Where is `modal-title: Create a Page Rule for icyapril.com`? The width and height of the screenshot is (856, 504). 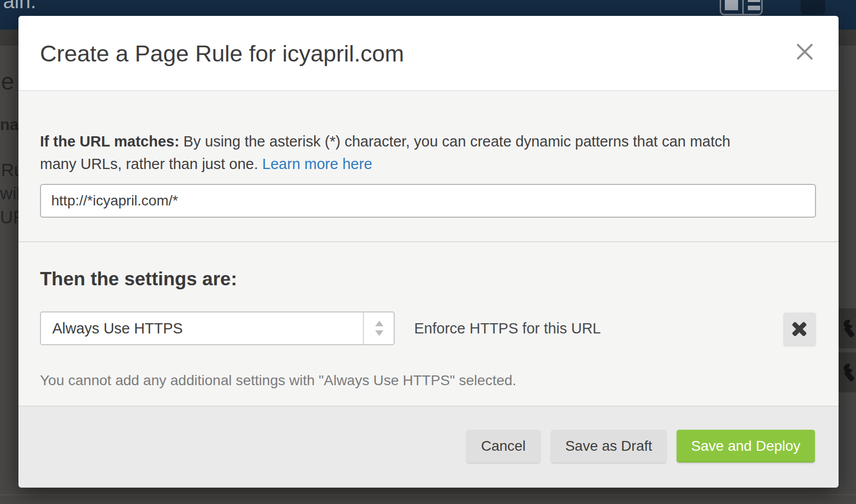 modal-title: Create a Page Rule for icyapril.com is located at coordinates (222, 54).